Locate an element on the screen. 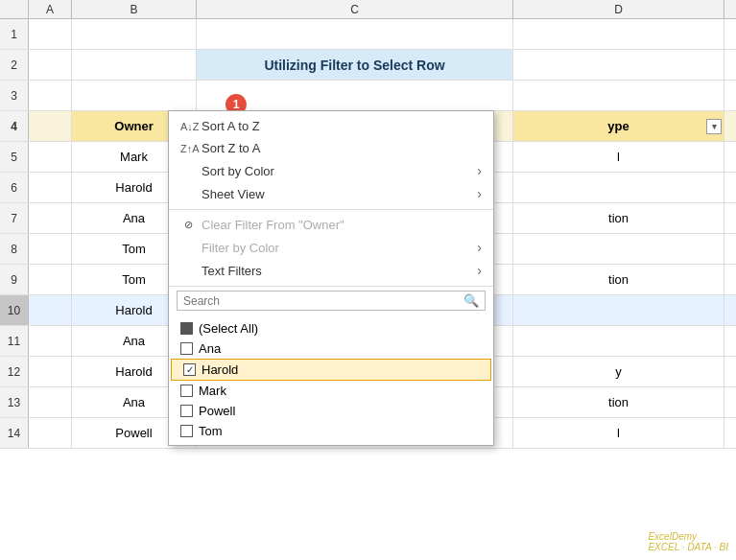 This screenshot has height=560, width=736. sort-by-color-label: Sort by Color is located at coordinates (238, 171).